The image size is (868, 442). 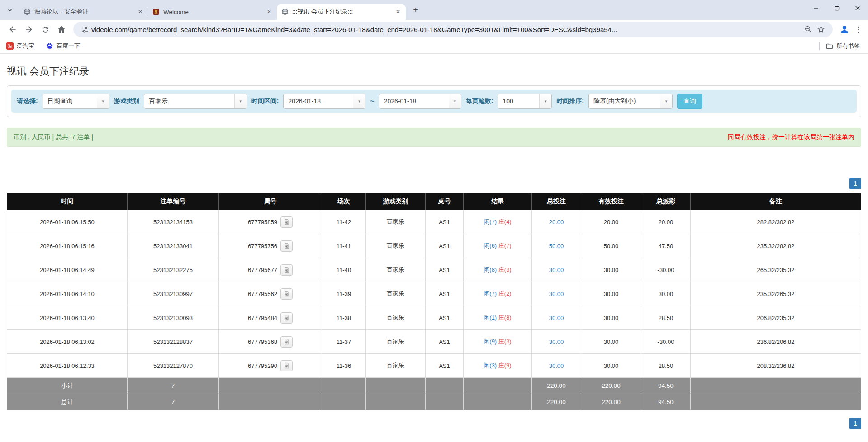 I want to click on bookmark-star-button, so click(x=821, y=29).